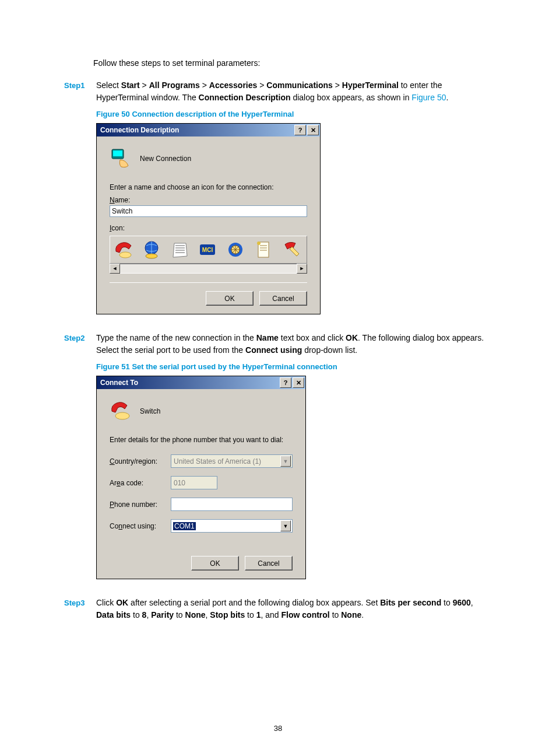 The height and width of the screenshot is (756, 556). What do you see at coordinates (197, 130) in the screenshot?
I see `dialog1-title: Connection Description` at bounding box center [197, 130].